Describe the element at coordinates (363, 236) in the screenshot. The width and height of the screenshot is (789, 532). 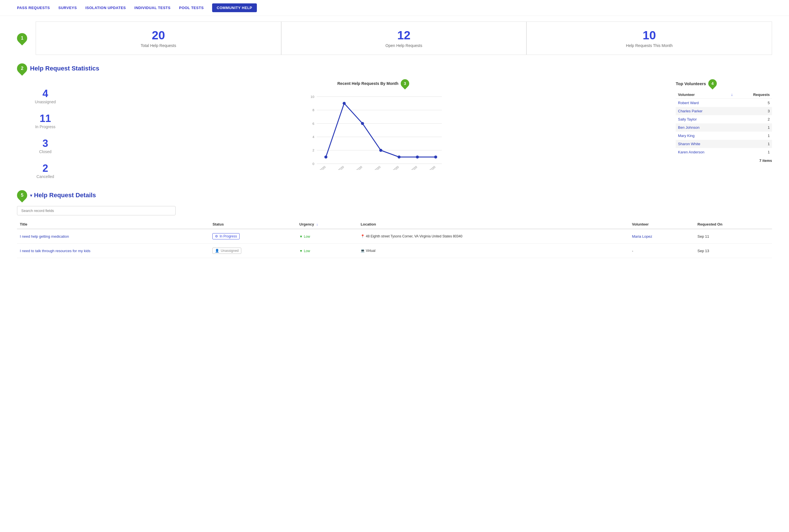
I see `location-icon: 📍` at that location.